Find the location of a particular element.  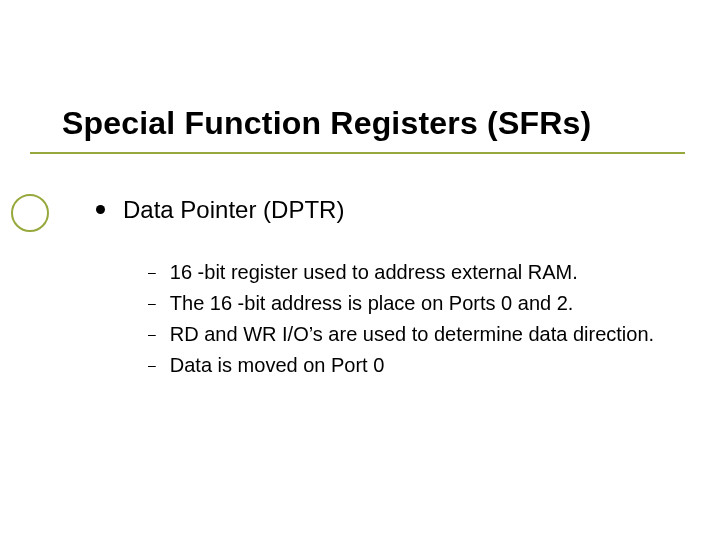

list-item-text: 16 -bit register used to address externa… is located at coordinates (374, 272).